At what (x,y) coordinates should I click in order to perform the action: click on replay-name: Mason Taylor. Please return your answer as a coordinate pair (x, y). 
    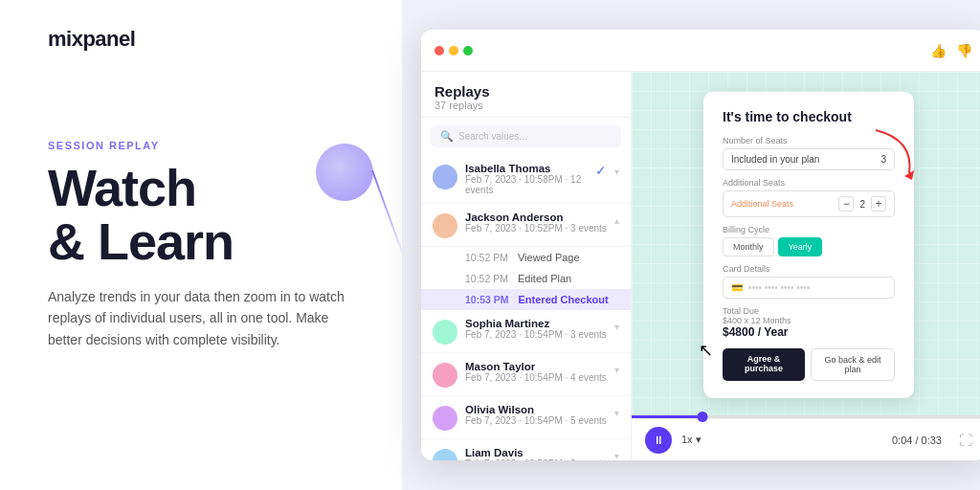
    Looking at the image, I should click on (536, 367).